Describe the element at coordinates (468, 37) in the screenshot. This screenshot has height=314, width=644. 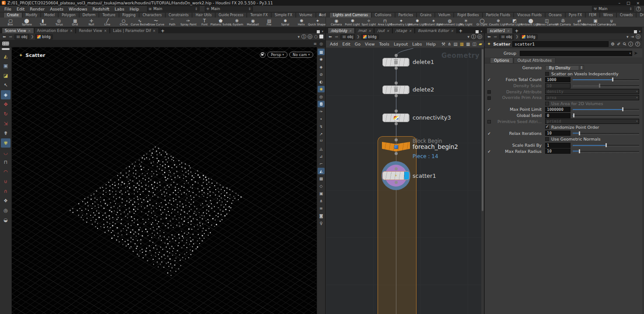
I see `path-dropdown-icon: ▾` at that location.